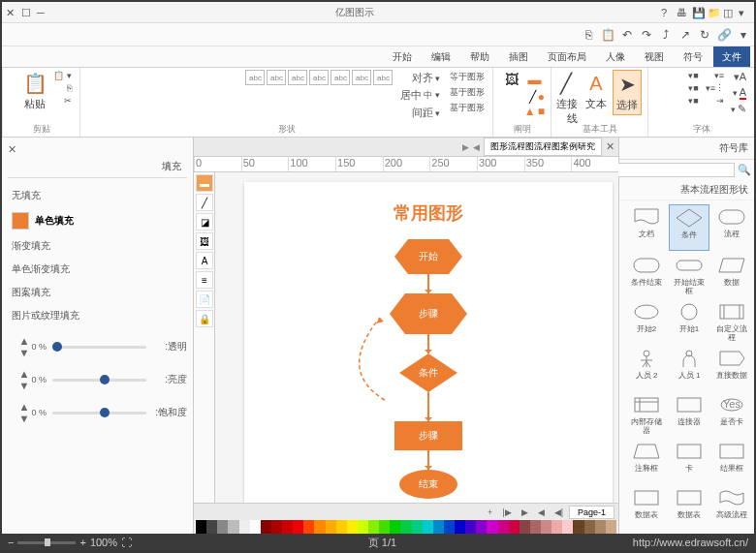 This screenshot has width=756, height=553. I want to click on tab-help: 帮助, so click(480, 56).